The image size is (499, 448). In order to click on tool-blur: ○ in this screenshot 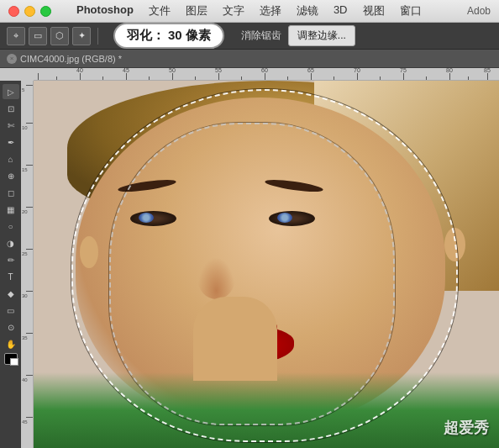, I will do `click(11, 226)`.